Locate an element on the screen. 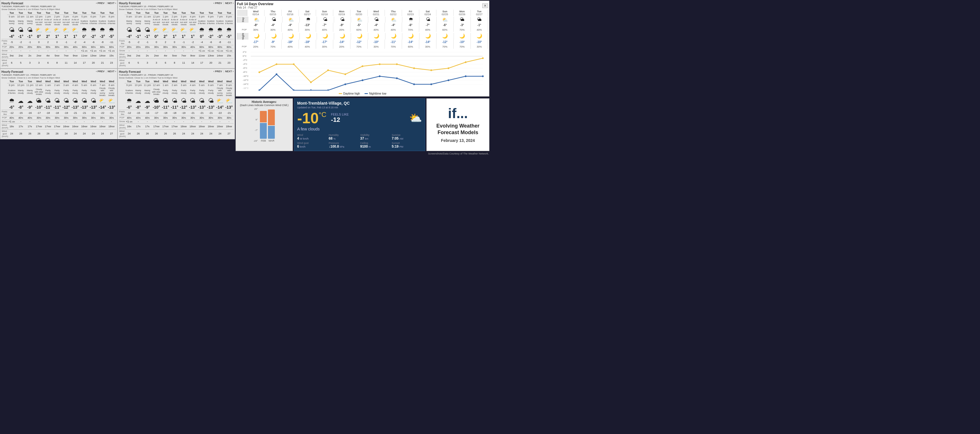 The height and width of the screenshot is (434, 980). temp-chart-svg: 2°C 0°C -2°C -4°C -6°C -8°C -10°C -12°C … is located at coordinates (363, 71).